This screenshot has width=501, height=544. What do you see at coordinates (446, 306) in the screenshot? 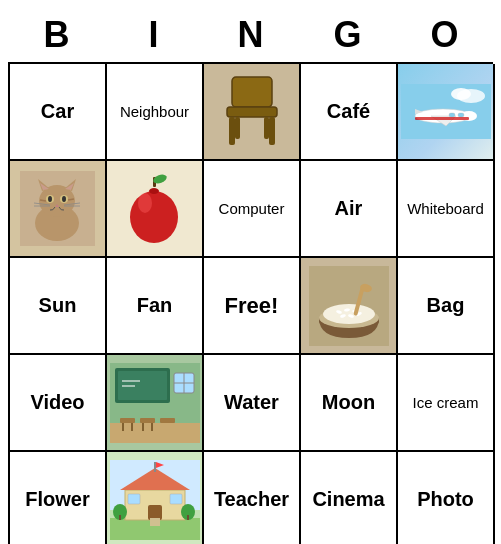
I see `cell-2-4: Bag` at bounding box center [446, 306].